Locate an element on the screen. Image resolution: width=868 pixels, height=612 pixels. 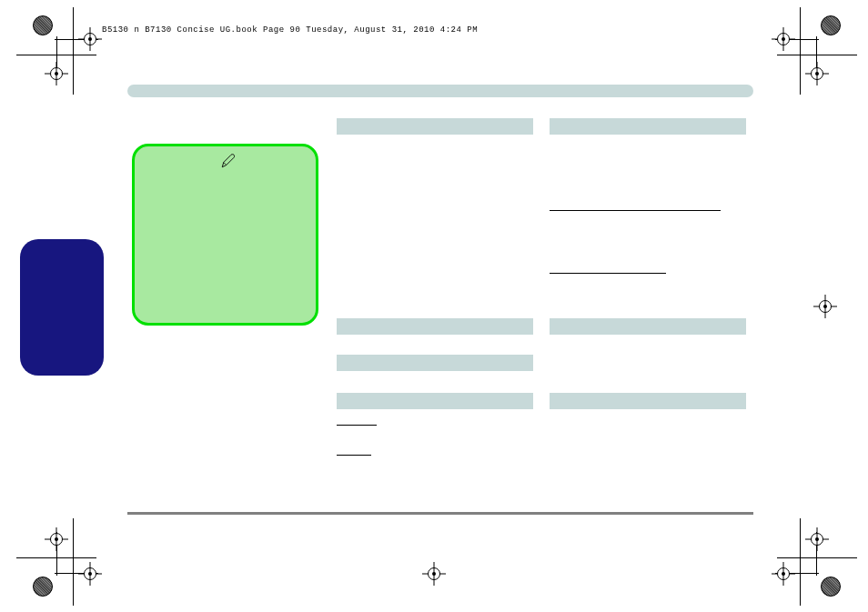
chapter-side-tab is located at coordinates (62, 307).